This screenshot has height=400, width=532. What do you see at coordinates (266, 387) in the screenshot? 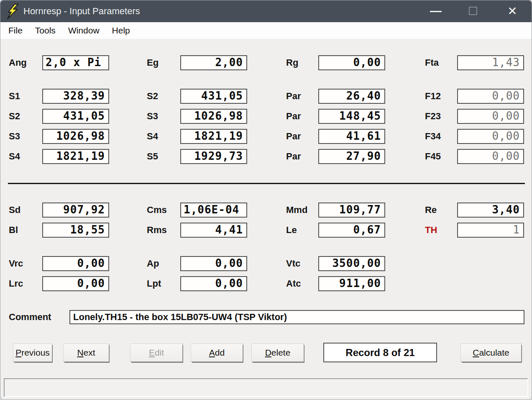
I see `status-bar` at bounding box center [266, 387].